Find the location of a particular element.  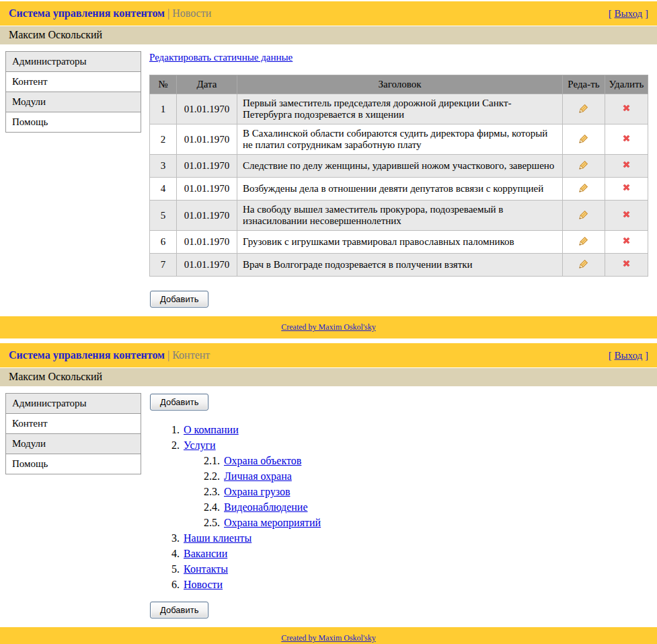

content-page-link: Вакансии is located at coordinates (206, 553).